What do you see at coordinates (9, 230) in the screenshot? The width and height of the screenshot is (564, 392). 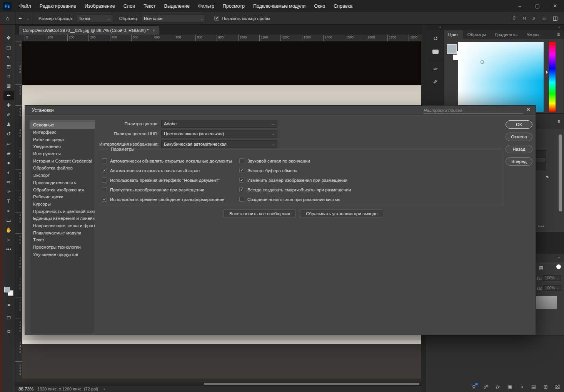 I see `hand-tool: ✋` at bounding box center [9, 230].